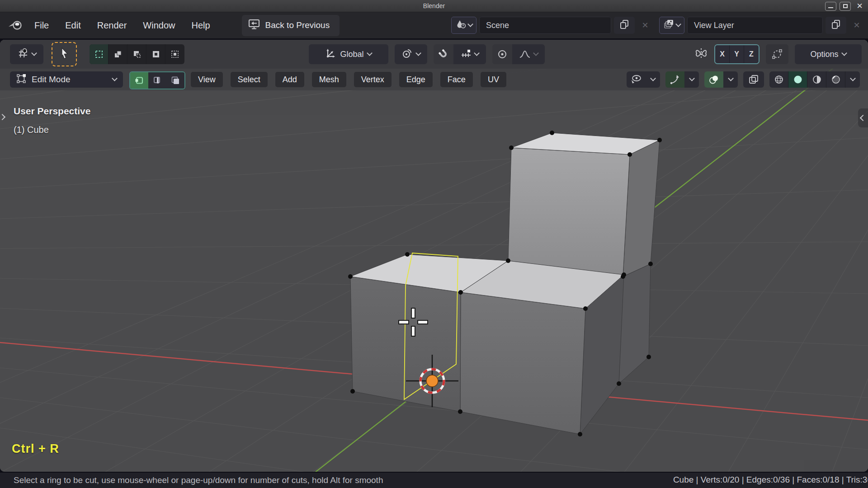 The height and width of the screenshot is (488, 868). I want to click on magnet-icon, so click(443, 54).